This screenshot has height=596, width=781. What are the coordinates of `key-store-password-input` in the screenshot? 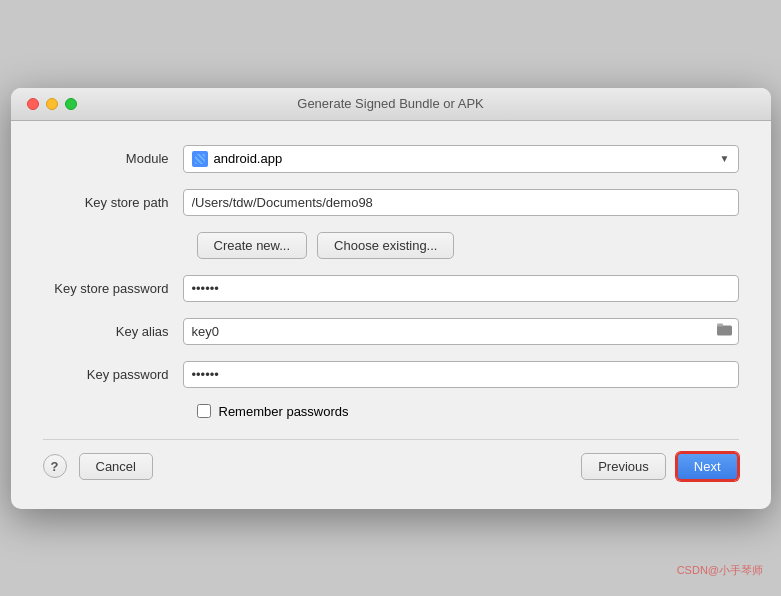 It's located at (461, 288).